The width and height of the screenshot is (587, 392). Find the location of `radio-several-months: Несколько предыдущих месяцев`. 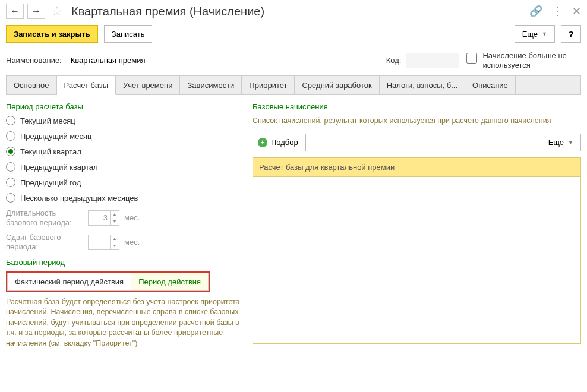

radio-several-months: Несколько предыдущих месяцев is located at coordinates (124, 198).